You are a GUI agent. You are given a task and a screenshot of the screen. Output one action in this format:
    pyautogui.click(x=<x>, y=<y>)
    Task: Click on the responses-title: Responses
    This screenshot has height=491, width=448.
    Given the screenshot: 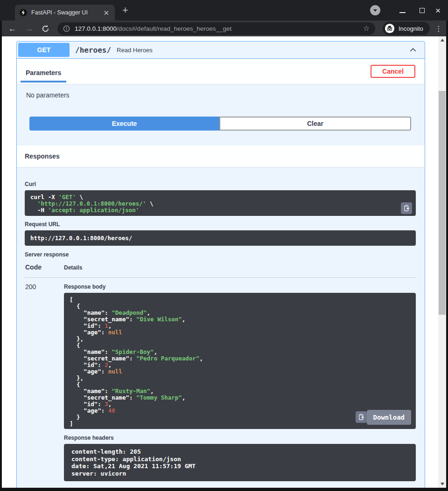 What is the action you would take?
    pyautogui.click(x=42, y=156)
    